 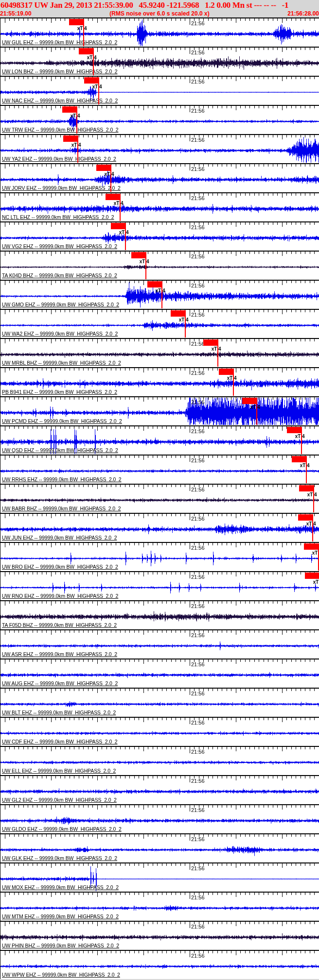 What do you see at coordinates (60, 71) in the screenshot?
I see `station-label: UW LON BHZ -- 99999.0km BW HIGHPASS 2.0 …` at bounding box center [60, 71].